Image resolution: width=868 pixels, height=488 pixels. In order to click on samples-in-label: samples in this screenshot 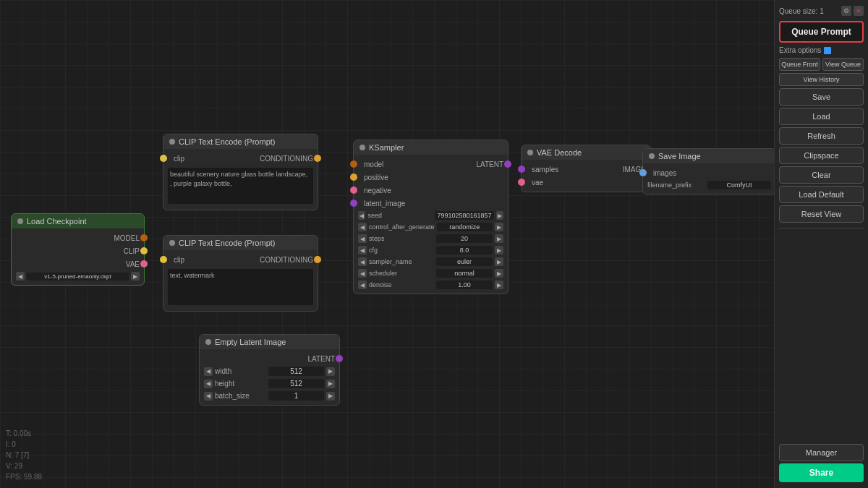, I will do `click(545, 169)`.